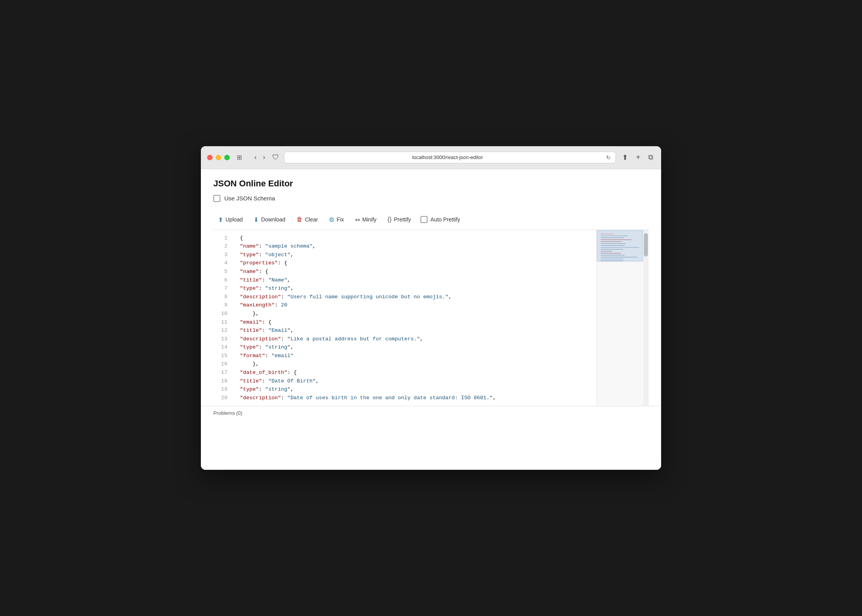  What do you see at coordinates (415, 280) in the screenshot?
I see `code-line: "title": "Name",` at bounding box center [415, 280].